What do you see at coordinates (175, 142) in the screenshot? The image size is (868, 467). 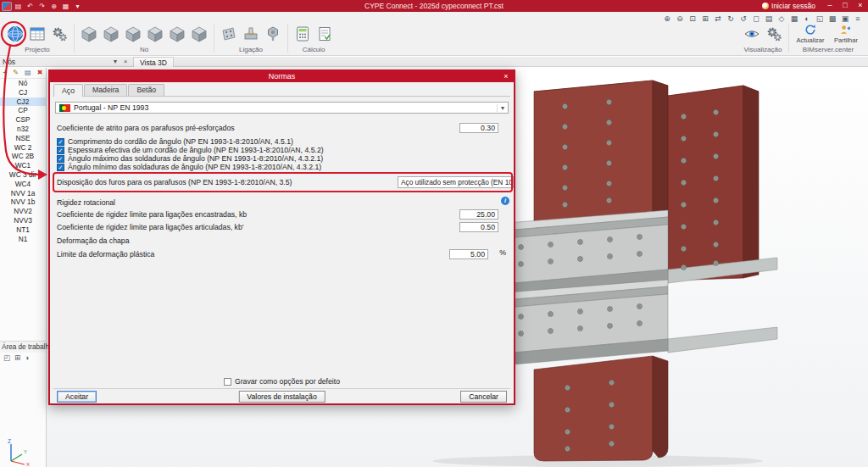 I see `check-weld-length: ✓ Comprimento do cordão de ângulo (NP EN…` at bounding box center [175, 142].